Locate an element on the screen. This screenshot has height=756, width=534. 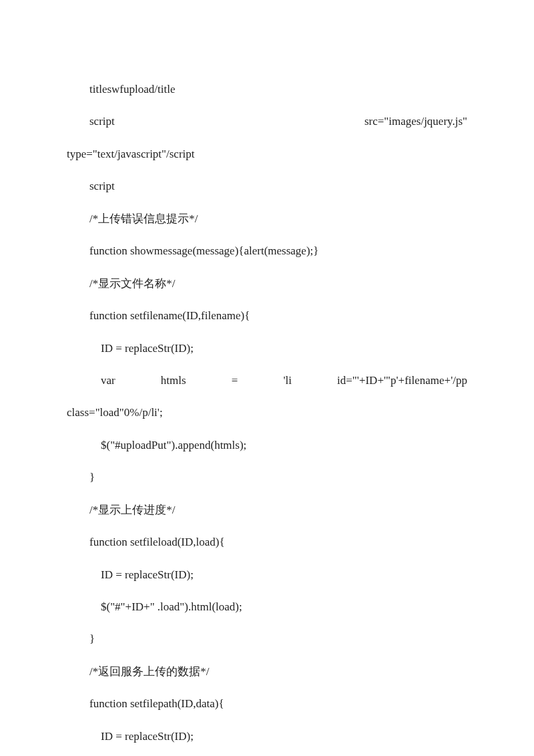
code-frag: 'li is located at coordinates (287, 381).